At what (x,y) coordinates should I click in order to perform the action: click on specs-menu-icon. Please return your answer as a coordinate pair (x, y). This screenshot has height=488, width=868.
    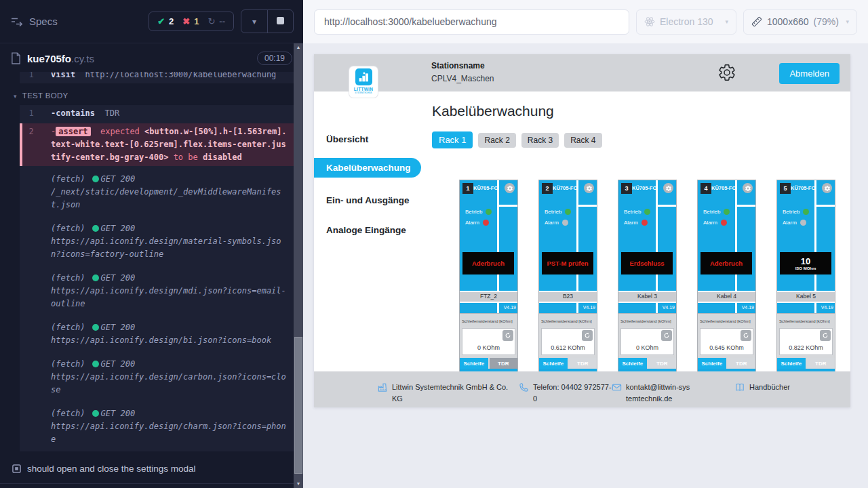
    Looking at the image, I should click on (17, 22).